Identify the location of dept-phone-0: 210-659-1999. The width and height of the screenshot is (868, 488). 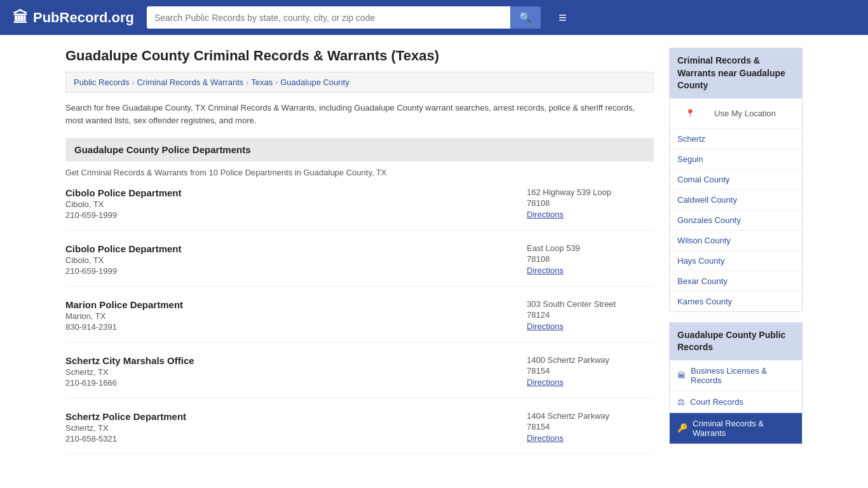
(123, 215).